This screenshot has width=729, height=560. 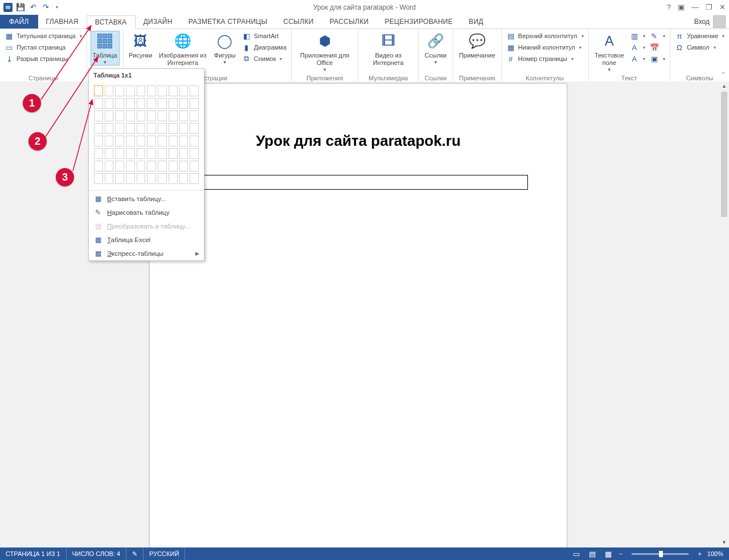 I want to click on zoom-knob, so click(x=661, y=554).